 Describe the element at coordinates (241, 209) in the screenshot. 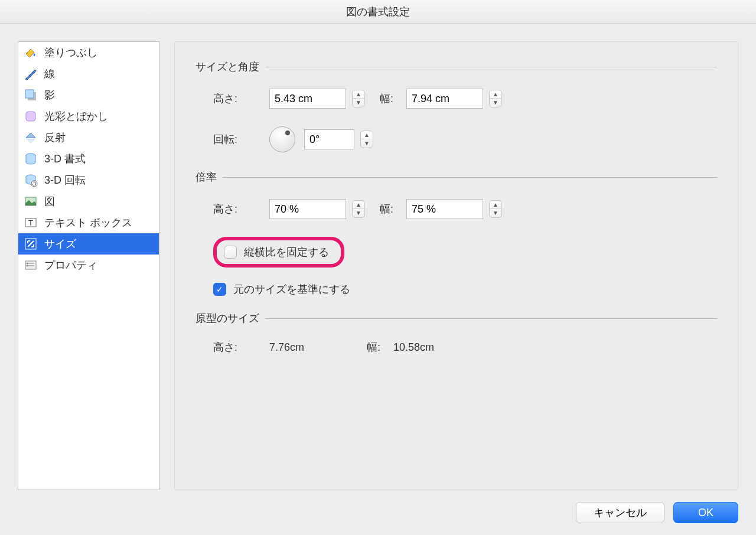

I see `scale-height-label: 高さ:` at that location.